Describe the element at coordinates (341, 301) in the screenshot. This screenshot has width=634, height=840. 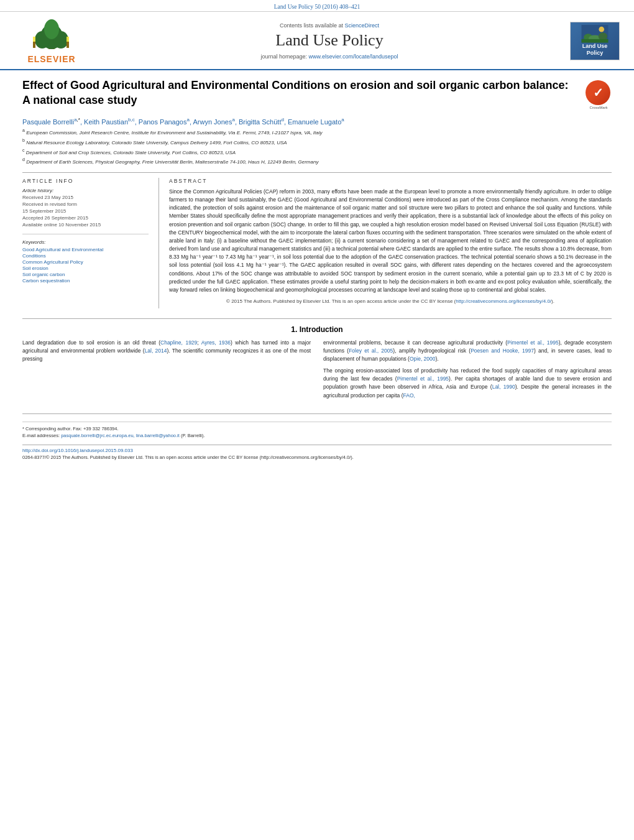
I see `copyright-text: © 2015 The Authors. Published by Elsevie…` at that location.